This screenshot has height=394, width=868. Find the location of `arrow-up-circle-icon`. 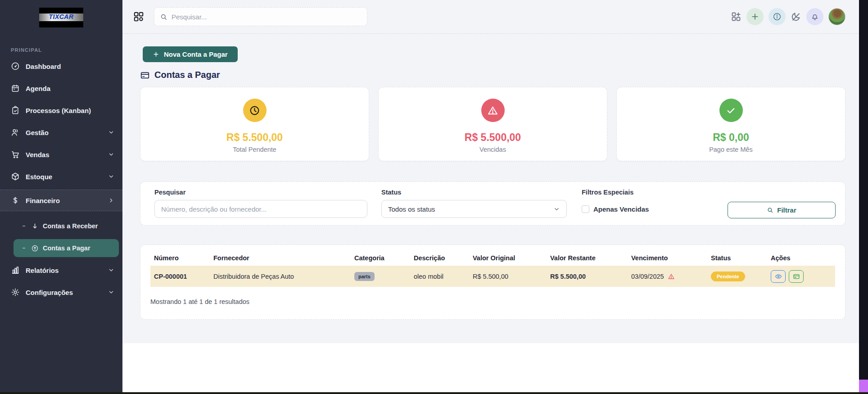

arrow-up-circle-icon is located at coordinates (35, 249).